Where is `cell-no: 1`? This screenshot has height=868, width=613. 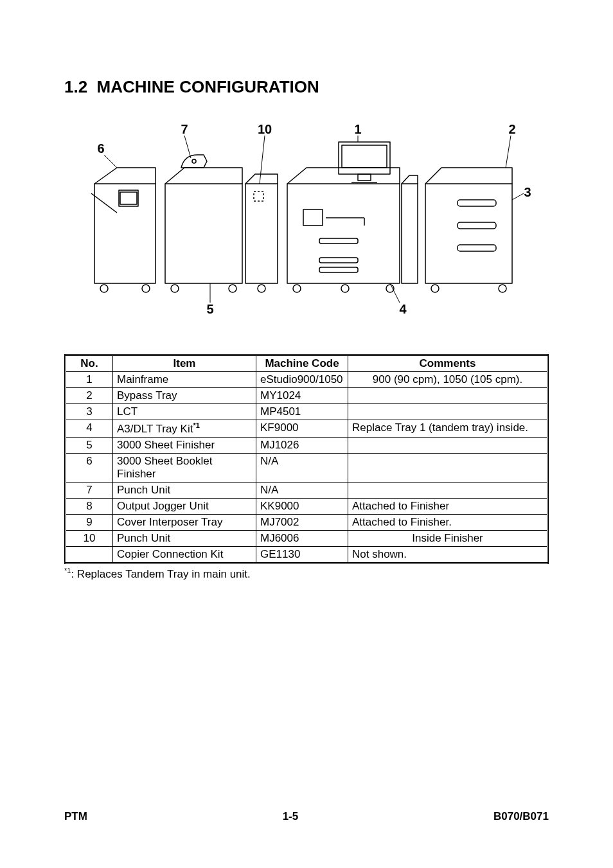
cell-no: 1 is located at coordinates (89, 380).